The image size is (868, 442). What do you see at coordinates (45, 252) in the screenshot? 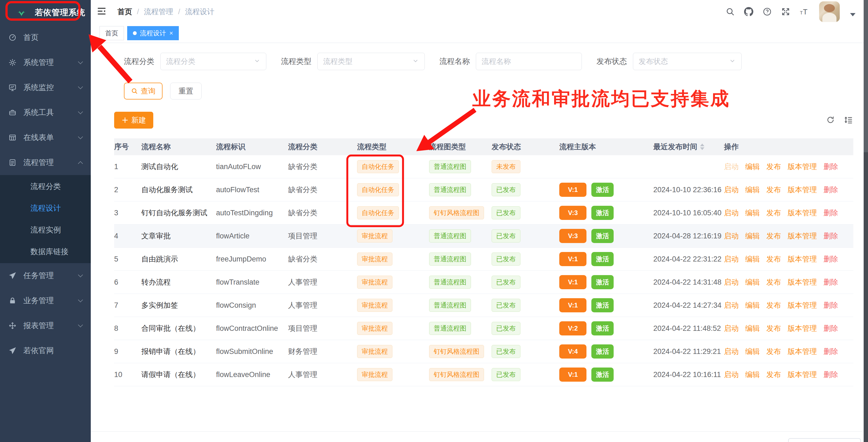
I see `sidebar-item-database-link: 数据库链接` at bounding box center [45, 252].